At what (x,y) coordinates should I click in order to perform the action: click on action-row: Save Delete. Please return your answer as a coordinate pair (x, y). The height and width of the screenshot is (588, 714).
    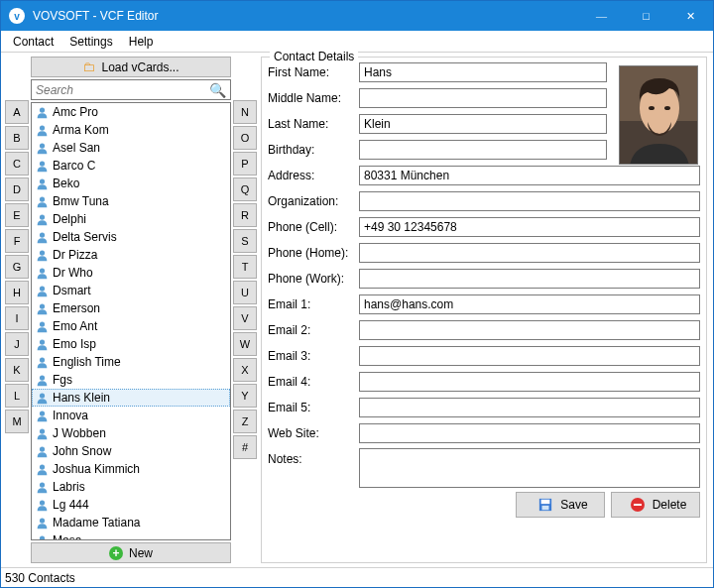
    Looking at the image, I should click on (484, 505).